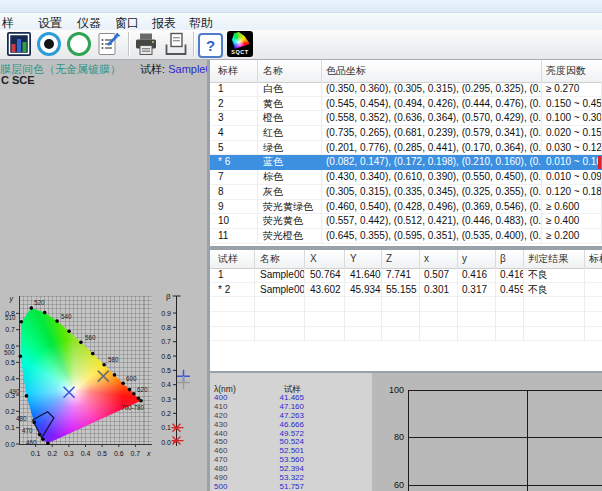 The width and height of the screenshot is (602, 491). Describe the element at coordinates (168, 296) in the screenshot. I see `beta-axis-label: β` at that location.